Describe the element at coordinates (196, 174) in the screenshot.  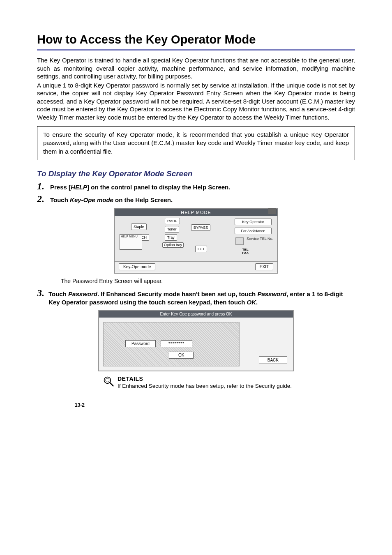
I see `section-subhead: To Display the Key Operator Mode Screen` at that location.